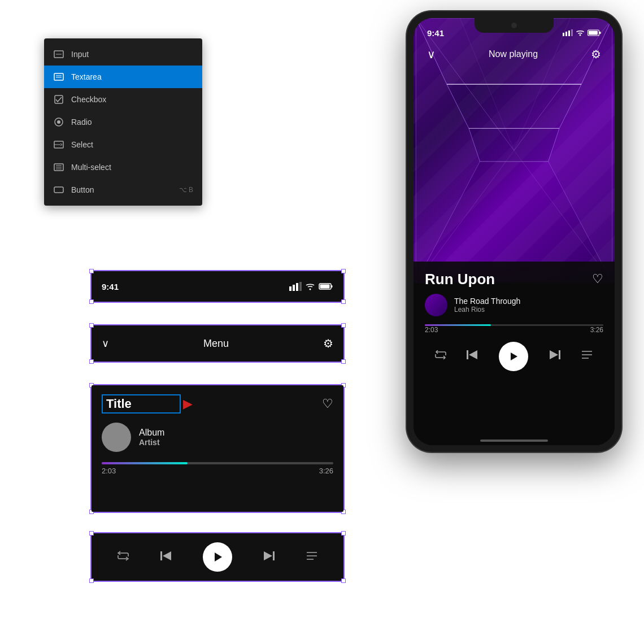  I want to click on phone-track-title: The Road Through, so click(487, 301).